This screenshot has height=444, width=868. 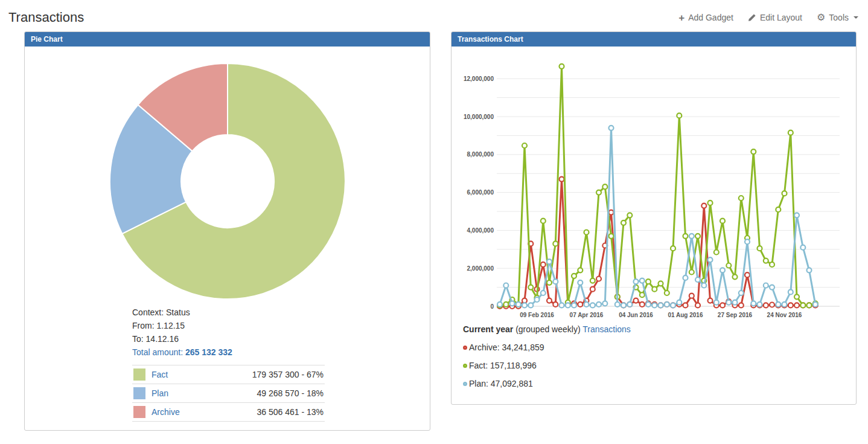 I want to click on legend-fact-text: Fact: 157,118,996, so click(x=503, y=365).